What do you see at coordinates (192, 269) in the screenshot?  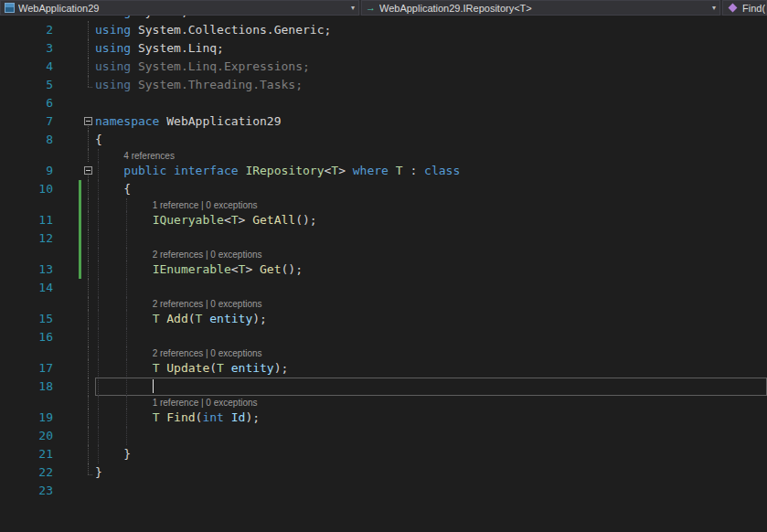 I see `code-token: IEnumerable` at bounding box center [192, 269].